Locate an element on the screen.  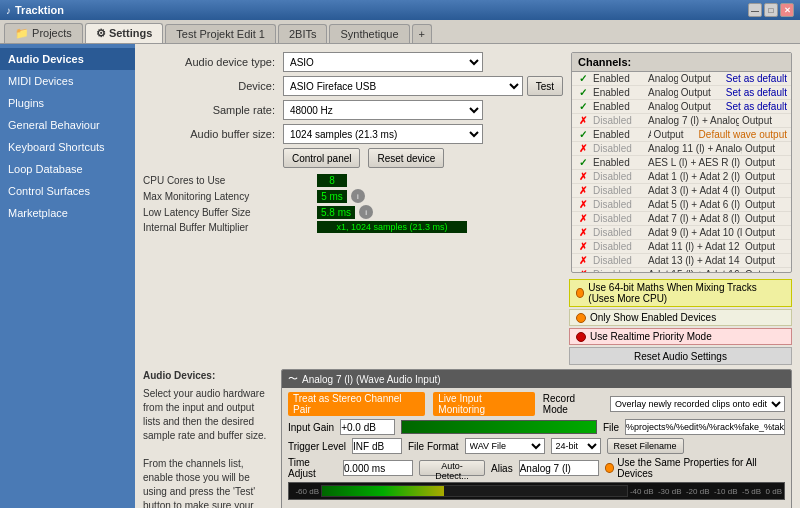
only-show-enabled-label: Only Show Enabled Devices is located at coordinates (653, 318).